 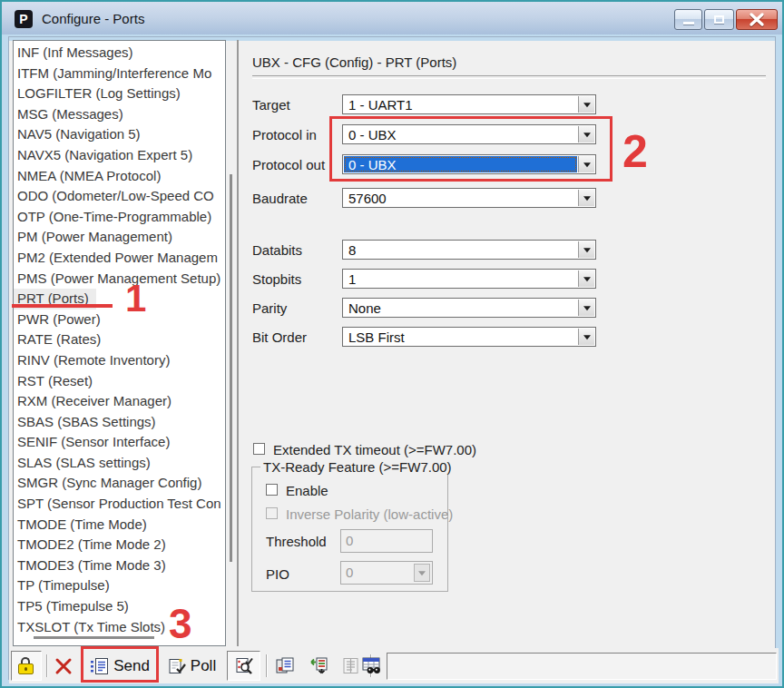 What do you see at coordinates (461, 279) in the screenshot?
I see `stopbits-value: 1` at bounding box center [461, 279].